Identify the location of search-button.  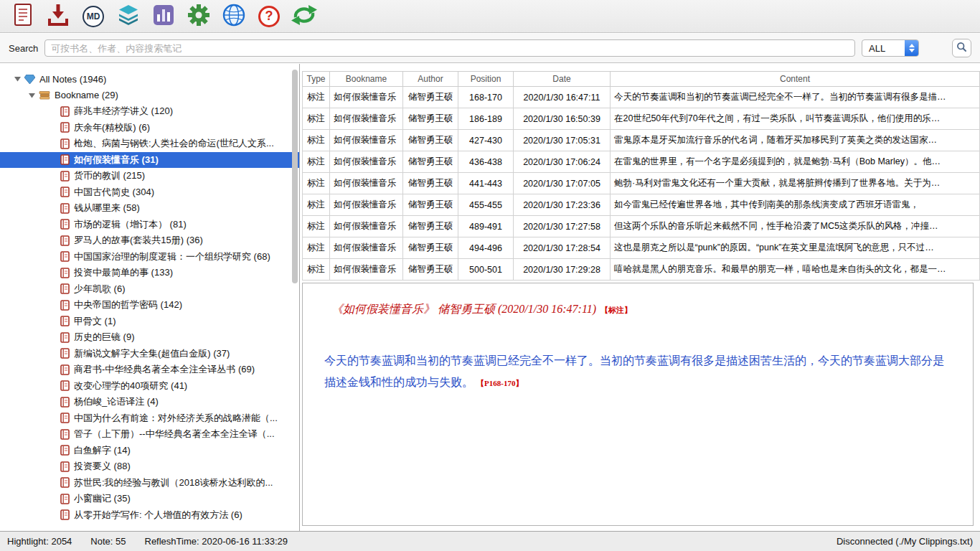
(961, 48).